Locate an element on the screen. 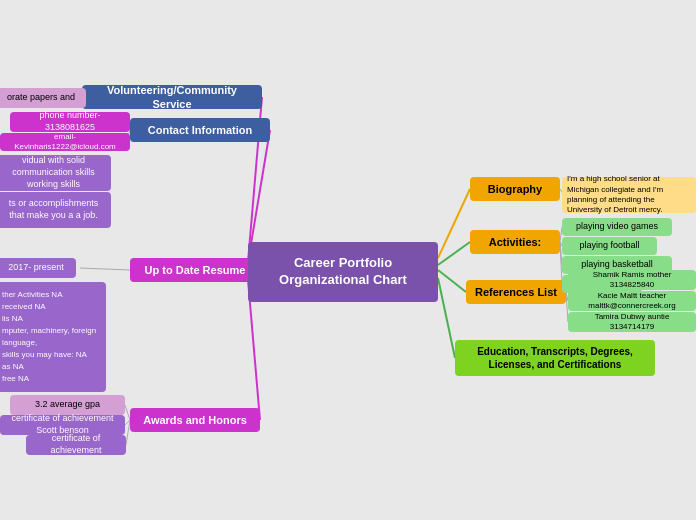 This screenshot has width=696, height=520. biography-node: Biography is located at coordinates (515, 189).